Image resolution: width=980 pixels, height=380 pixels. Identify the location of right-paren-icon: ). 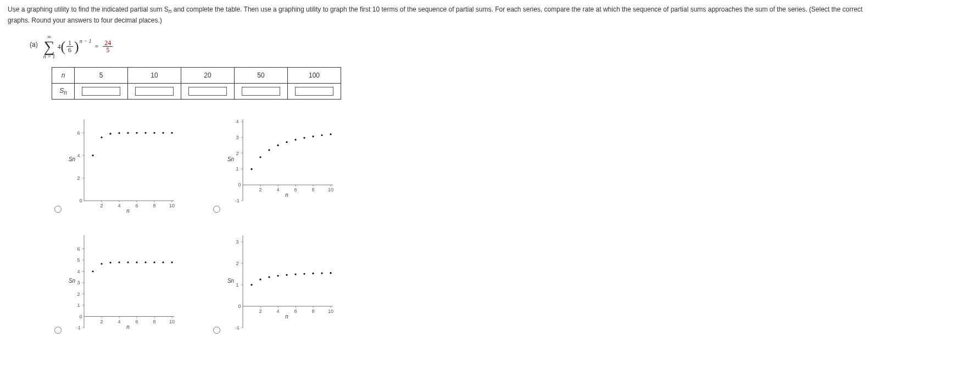
(77, 47).